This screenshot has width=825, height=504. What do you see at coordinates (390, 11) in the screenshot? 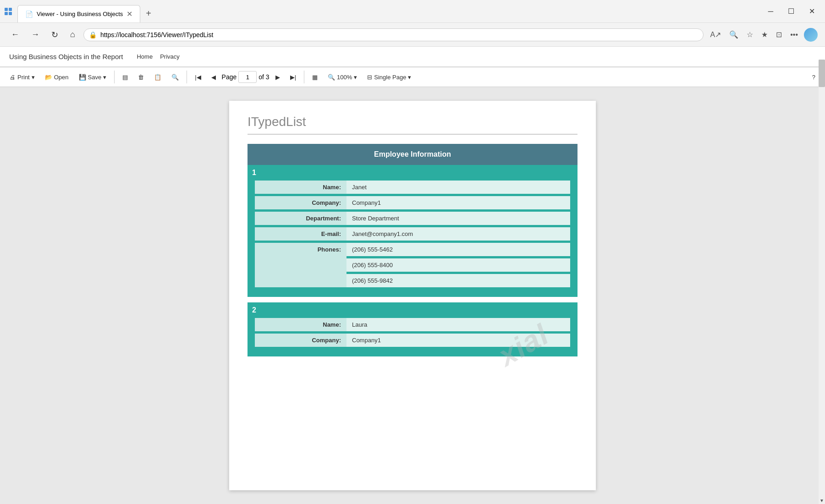
I see `tab-bar: 📄 Viewer - Using Business Objects ✕ +` at bounding box center [390, 11].